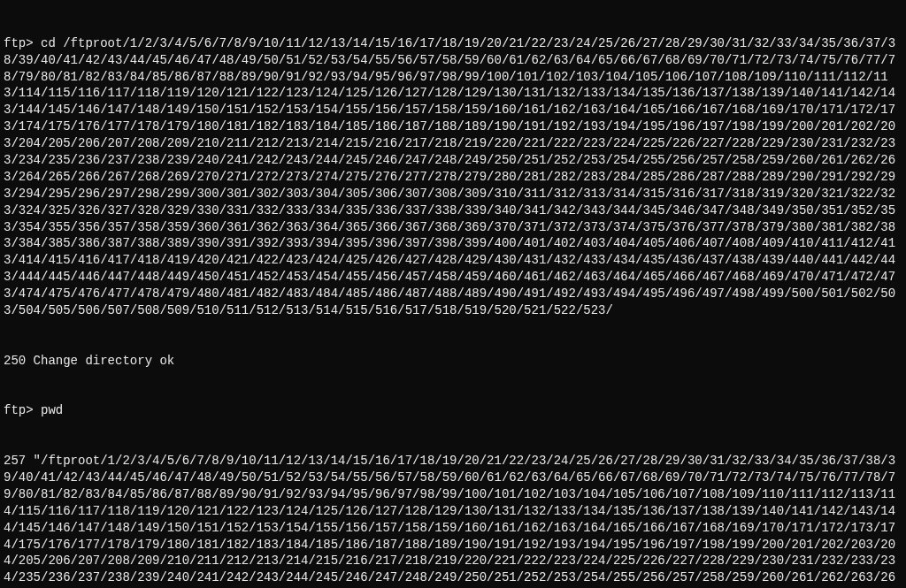 Image resolution: width=906 pixels, height=588 pixels. What do you see at coordinates (453, 410) in the screenshot?
I see `ftp-pwd-command-line: ftp> pwd` at bounding box center [453, 410].